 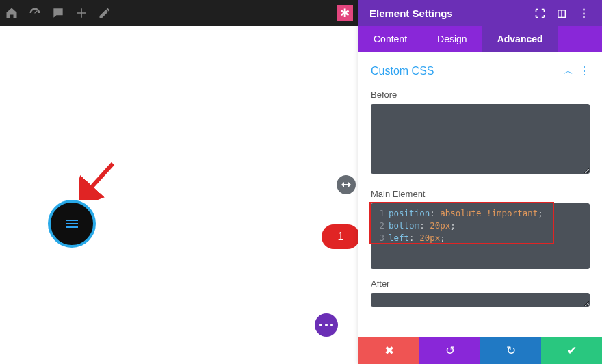 What do you see at coordinates (341, 237) in the screenshot?
I see `callout-number: 1` at bounding box center [341, 237].